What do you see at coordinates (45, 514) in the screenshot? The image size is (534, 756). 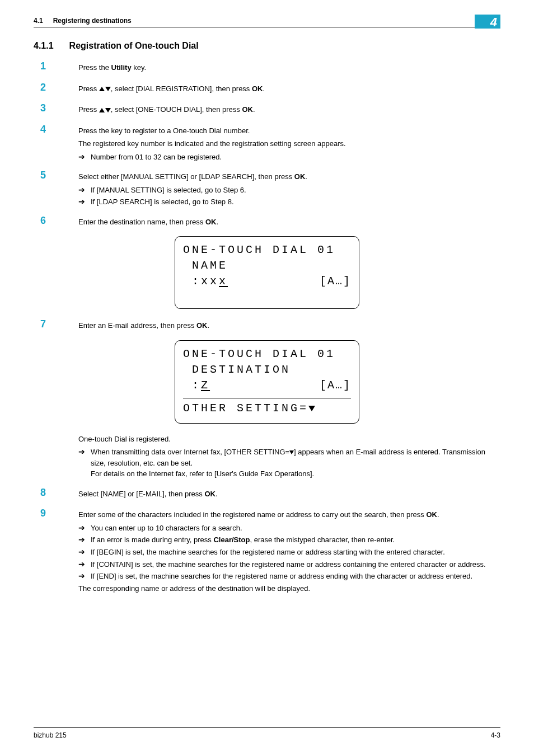 I see `step-marker: 9` at bounding box center [45, 514].